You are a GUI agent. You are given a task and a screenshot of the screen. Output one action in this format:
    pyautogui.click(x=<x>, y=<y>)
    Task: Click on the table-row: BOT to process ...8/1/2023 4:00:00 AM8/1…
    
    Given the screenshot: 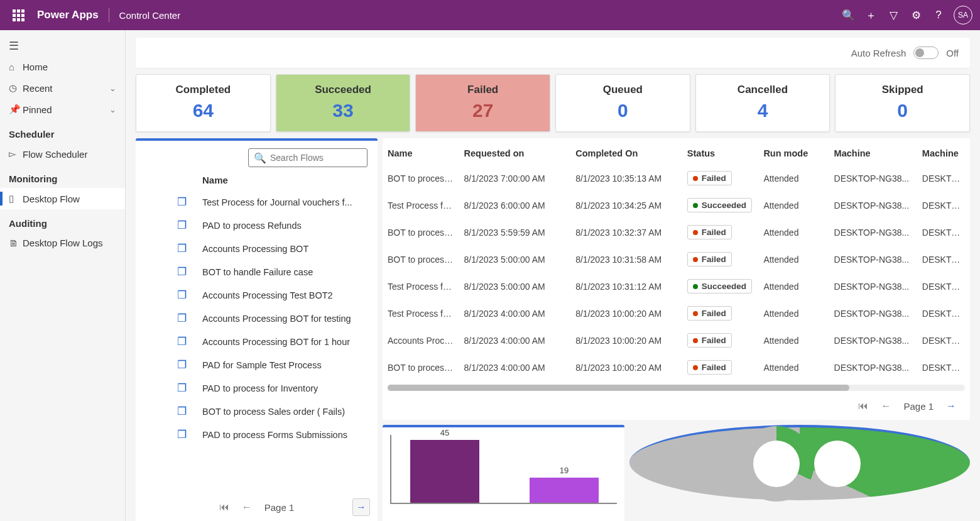 What is the action you would take?
    pyautogui.click(x=676, y=367)
    